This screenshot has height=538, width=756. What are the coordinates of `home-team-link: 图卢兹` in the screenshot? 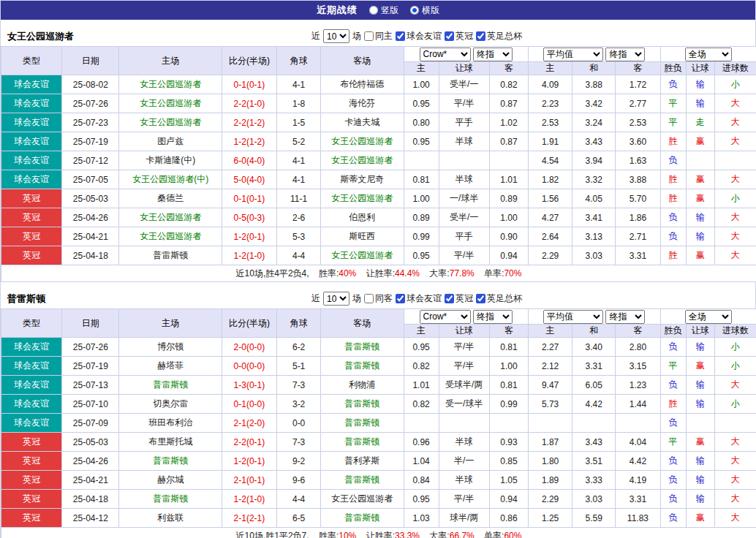 It's located at (170, 142).